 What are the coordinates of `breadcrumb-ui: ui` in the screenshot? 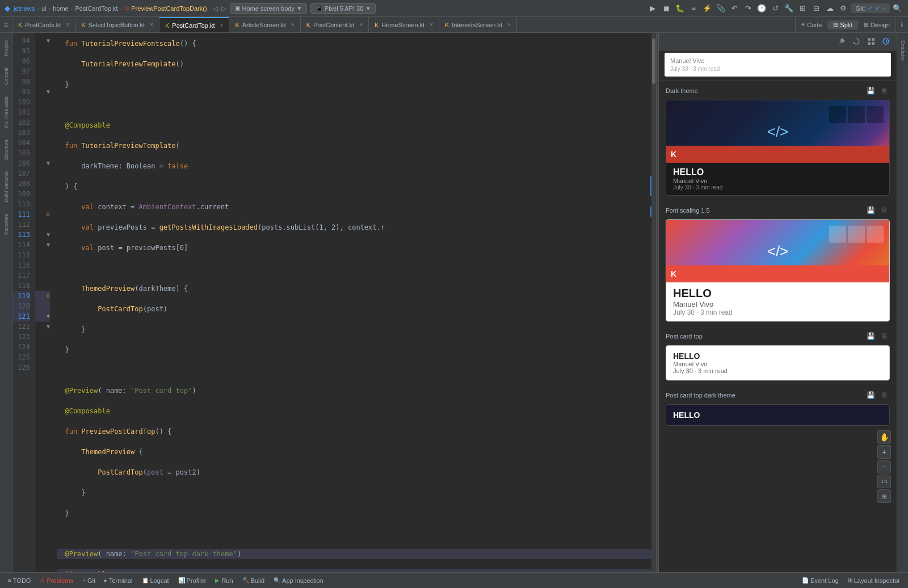 It's located at (44, 9).